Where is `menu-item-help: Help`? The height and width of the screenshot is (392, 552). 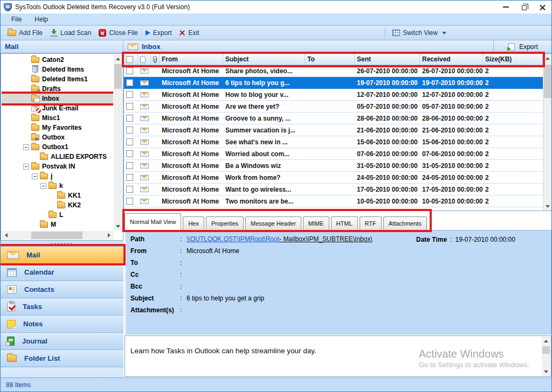
menu-item-help: Help is located at coordinates (41, 19).